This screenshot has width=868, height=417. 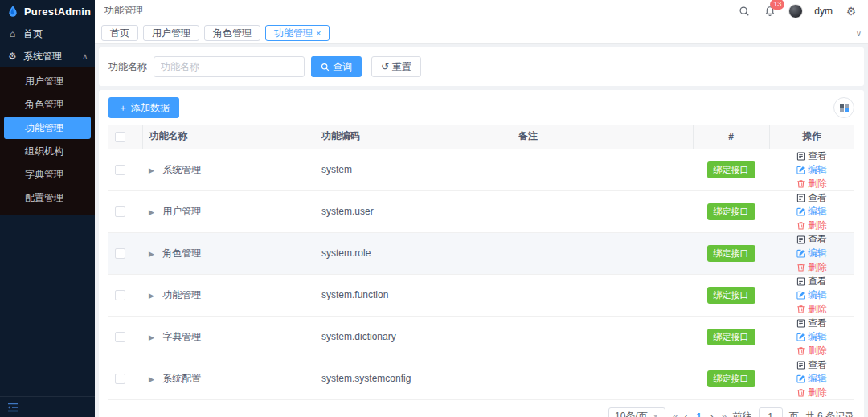 I want to click on row-name-cell: ▶ 系统管理, so click(x=228, y=170).